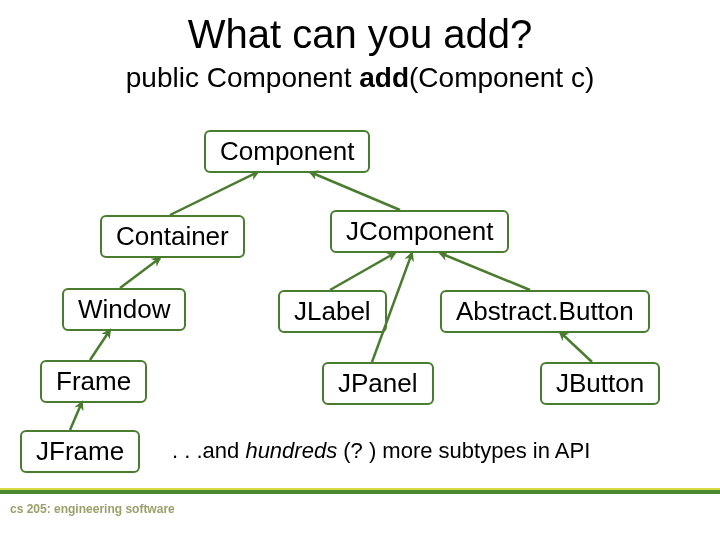 The width and height of the screenshot is (720, 540). Describe the element at coordinates (242, 78) in the screenshot. I see `sig-pre: public Component` at that location.